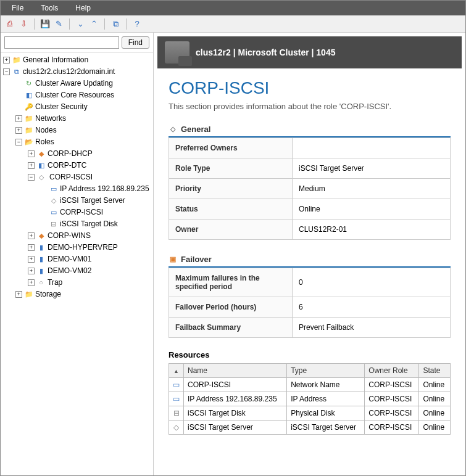  What do you see at coordinates (310, 307) in the screenshot?
I see `table-row: Failover Period (hours)6` at bounding box center [310, 307].